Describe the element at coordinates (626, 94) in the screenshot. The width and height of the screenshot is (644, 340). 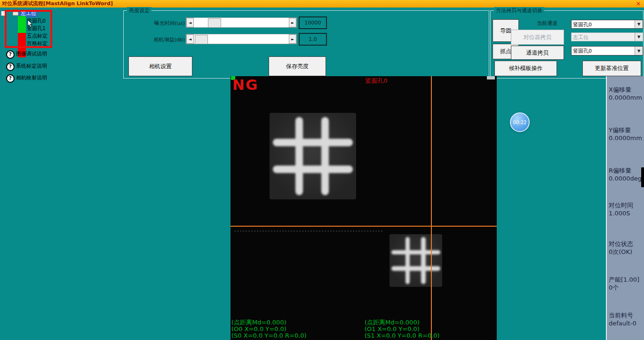
I see `stat-x-offset: X偏移量 0.0000mm` at that location.